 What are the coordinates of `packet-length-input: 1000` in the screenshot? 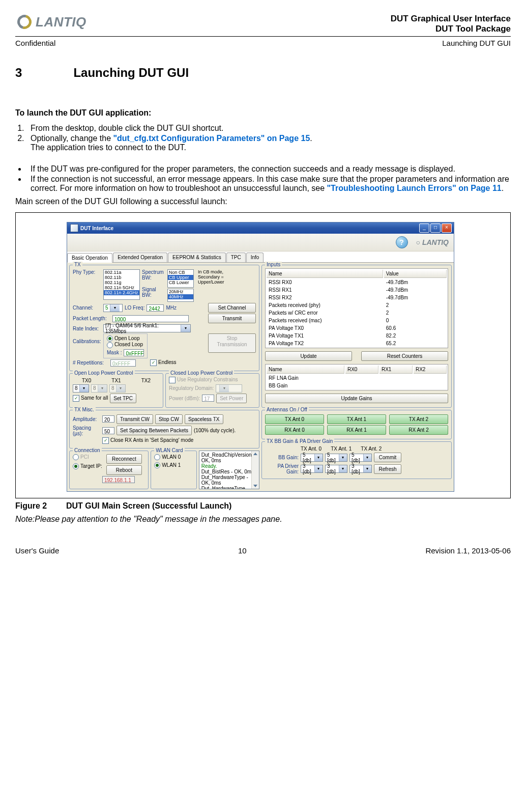 It's located at (151, 319).